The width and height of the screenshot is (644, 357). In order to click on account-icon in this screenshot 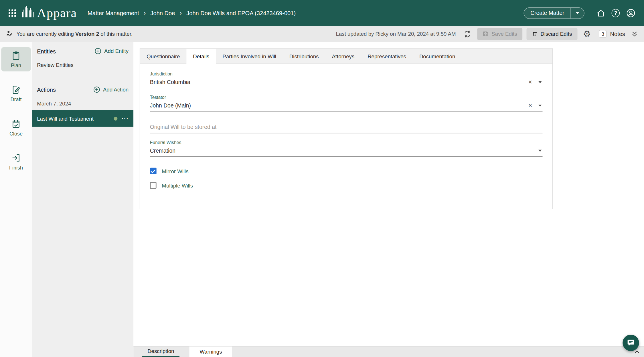, I will do `click(631, 13)`.